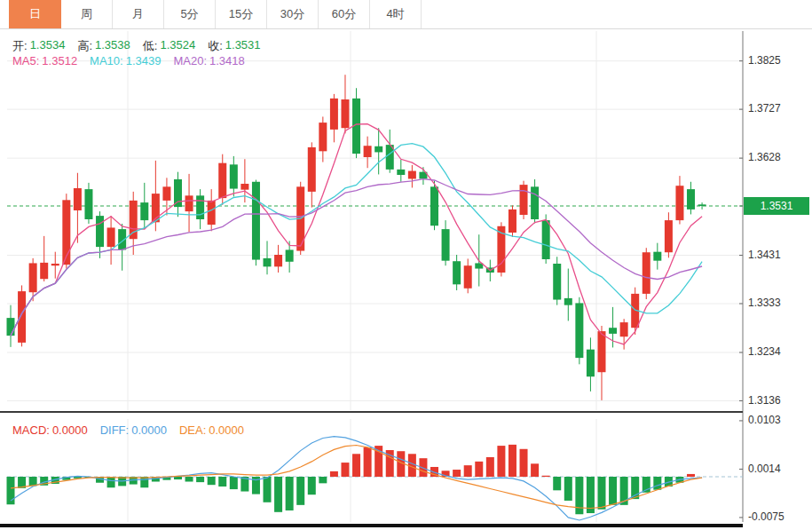 This screenshot has width=812, height=530. What do you see at coordinates (765, 420) in the screenshot?
I see `macd-tick-label: 0.0103` at bounding box center [765, 420].